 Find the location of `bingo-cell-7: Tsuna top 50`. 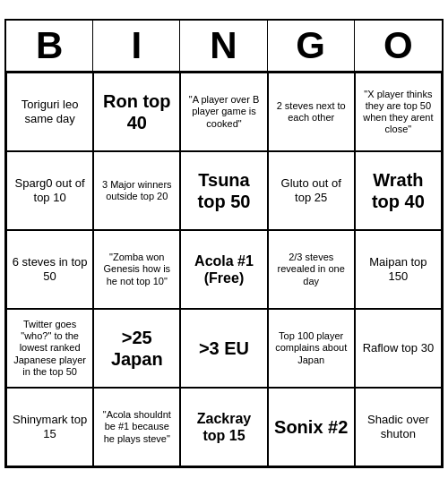

bingo-cell-7: Tsuna top 50 is located at coordinates (224, 191).